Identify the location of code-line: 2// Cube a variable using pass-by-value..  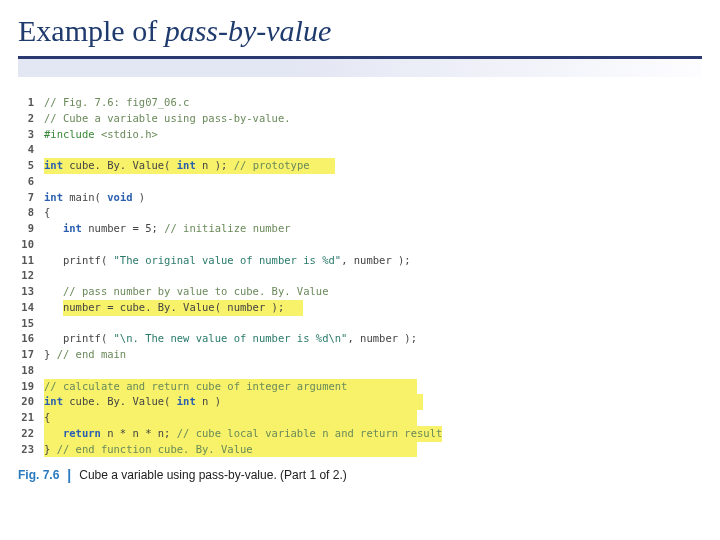
(360, 119).